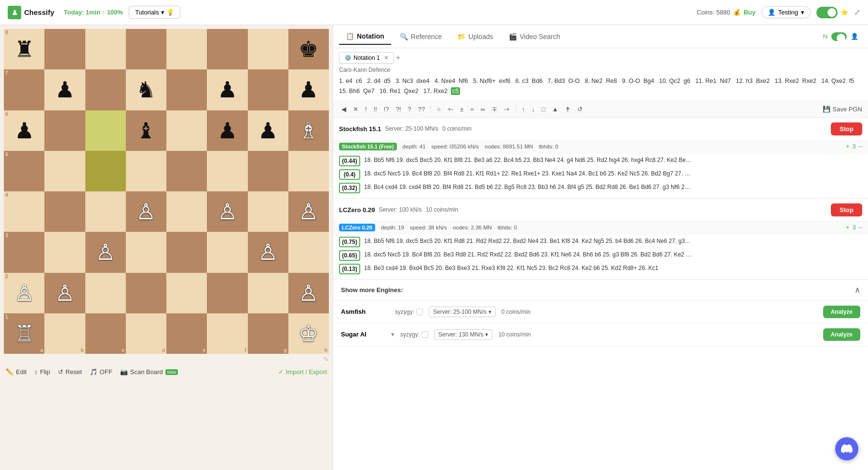  What do you see at coordinates (857, 290) in the screenshot?
I see `chevron-up-icon: ∧` at bounding box center [857, 290].